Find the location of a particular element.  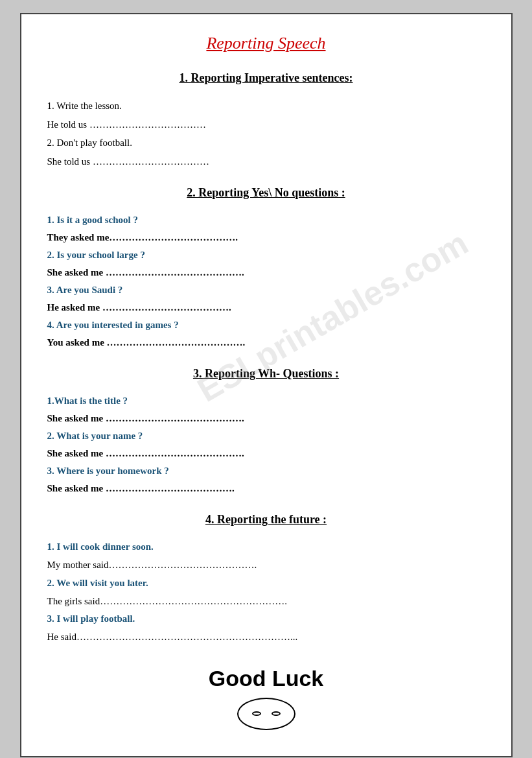

section-imperative: 1. Reporting Imperative sentences: 1. Wr… is located at coordinates (266, 121).